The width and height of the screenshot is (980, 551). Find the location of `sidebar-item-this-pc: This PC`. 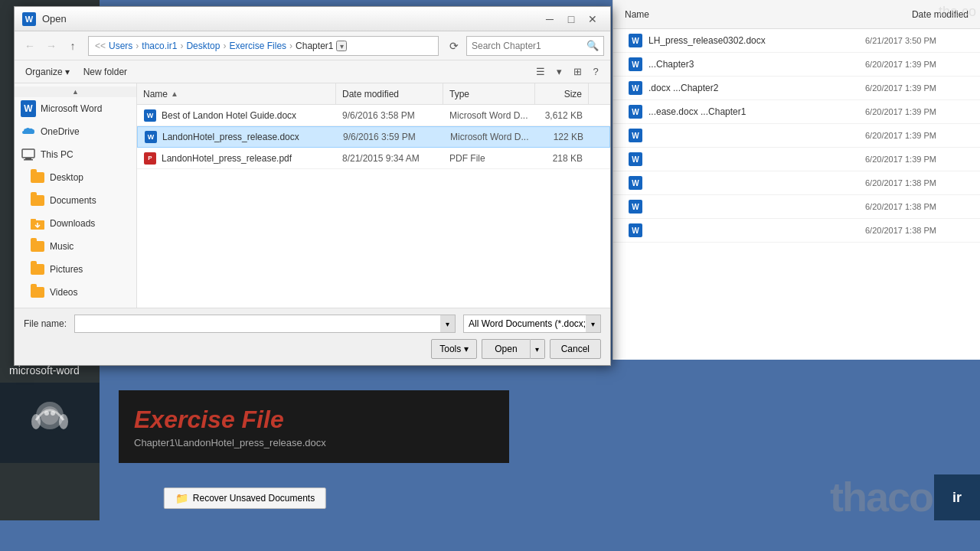

sidebar-item-this-pc: This PC is located at coordinates (75, 155).